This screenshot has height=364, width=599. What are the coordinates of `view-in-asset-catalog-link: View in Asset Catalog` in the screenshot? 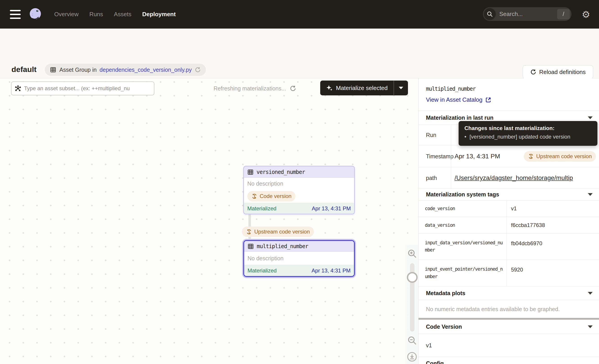 It's located at (459, 100).